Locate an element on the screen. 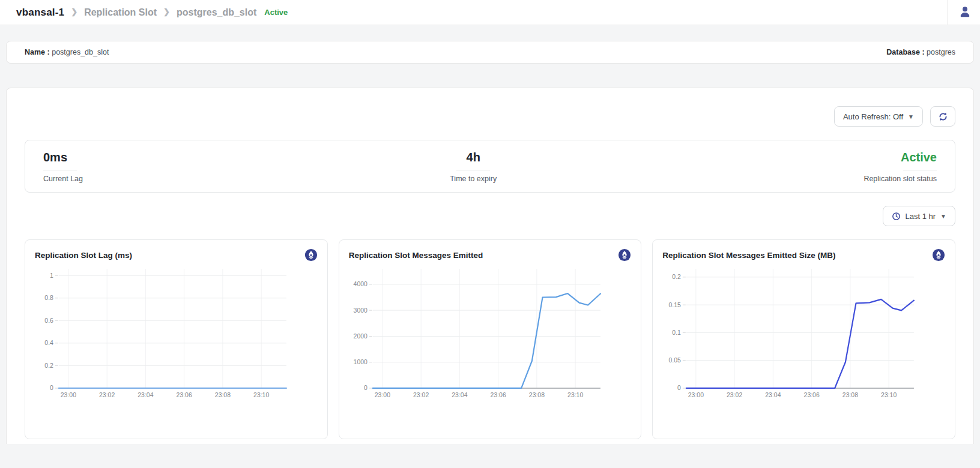  svg-text: 4000 is located at coordinates (360, 284).